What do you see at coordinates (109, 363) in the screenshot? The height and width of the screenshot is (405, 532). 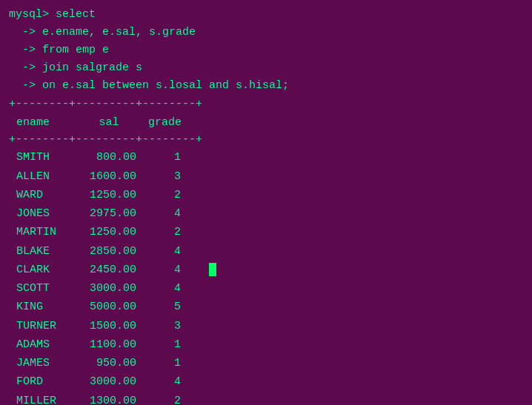 I see `cell-sal: 950.00` at bounding box center [109, 363].